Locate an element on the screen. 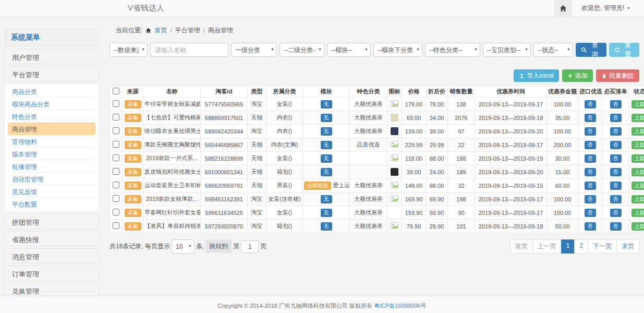 The height and width of the screenshot is (313, 644). filter-select-0: 一级分类 is located at coordinates (254, 50).